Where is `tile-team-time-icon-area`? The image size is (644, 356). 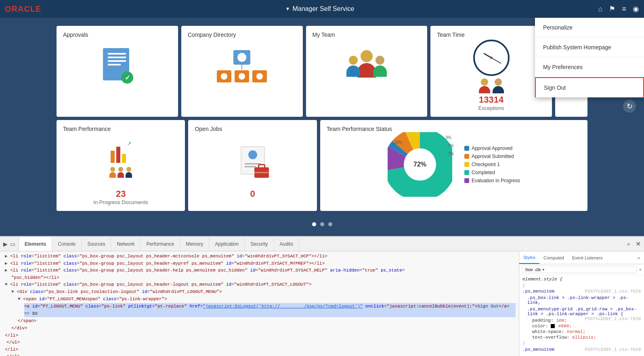 tile-team-time-icon-area is located at coordinates (491, 66).